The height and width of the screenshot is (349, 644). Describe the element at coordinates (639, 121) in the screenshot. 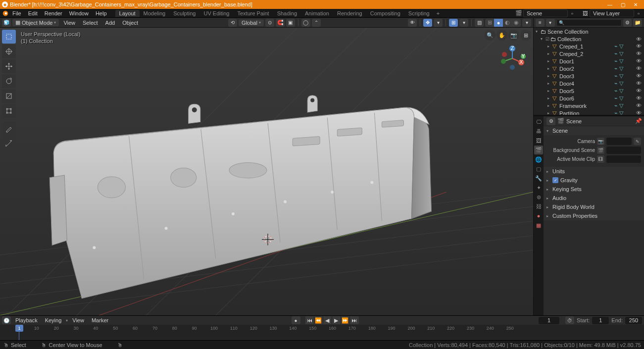

I see `pin-icon: 📌` at that location.